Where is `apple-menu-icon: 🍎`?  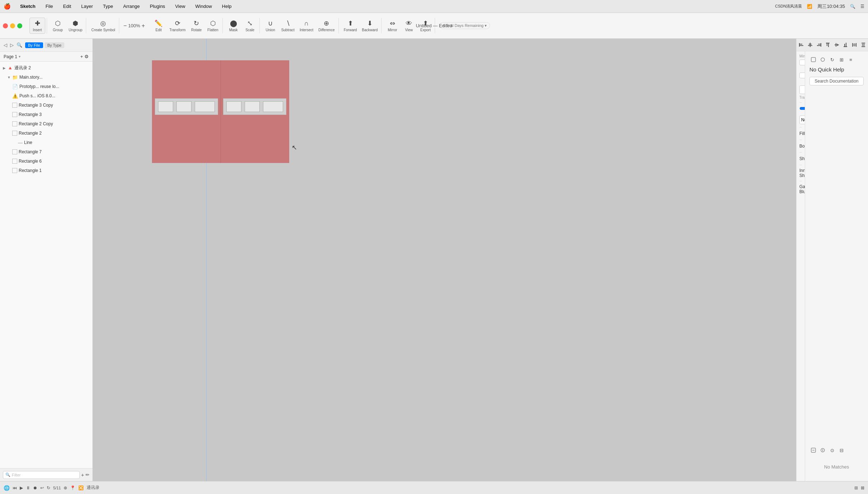 apple-menu-icon: 🍎 is located at coordinates (7, 6).